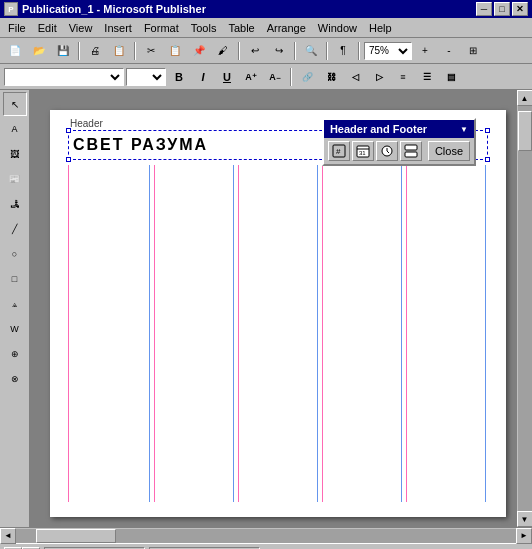  What do you see at coordinates (15, 204) in the screenshot?
I see `clip-art-btn: 🏞` at bounding box center [15, 204].